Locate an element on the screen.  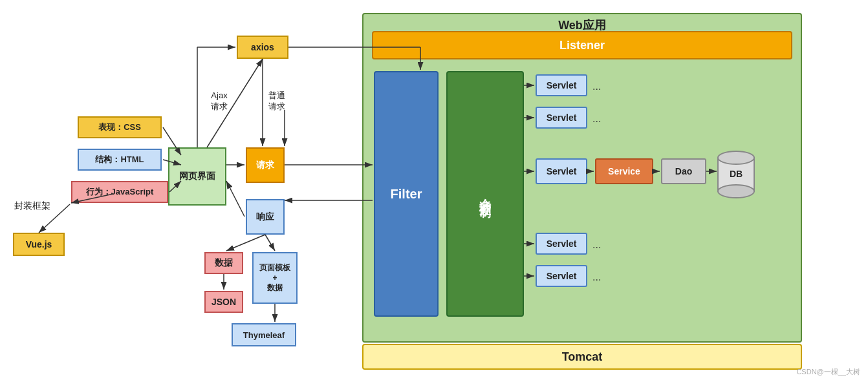
response-box: 响应 is located at coordinates (265, 217).